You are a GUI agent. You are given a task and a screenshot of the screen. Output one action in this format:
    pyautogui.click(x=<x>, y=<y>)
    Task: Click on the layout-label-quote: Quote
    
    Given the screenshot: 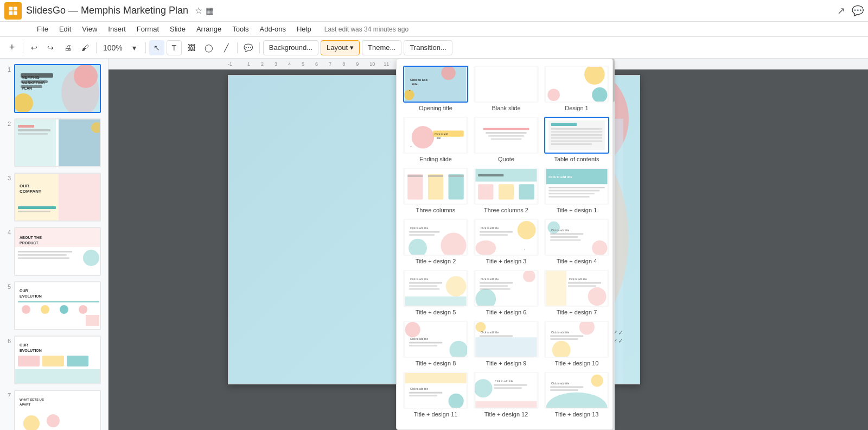 What is the action you would take?
    pyautogui.click(x=506, y=159)
    